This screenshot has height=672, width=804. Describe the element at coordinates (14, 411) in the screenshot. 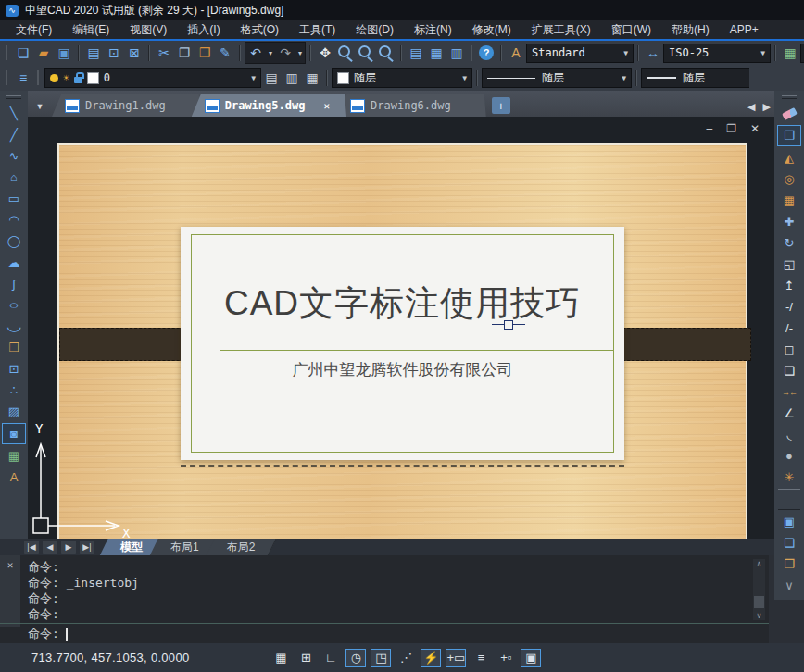

I see `hatch-icon: ▨` at that location.